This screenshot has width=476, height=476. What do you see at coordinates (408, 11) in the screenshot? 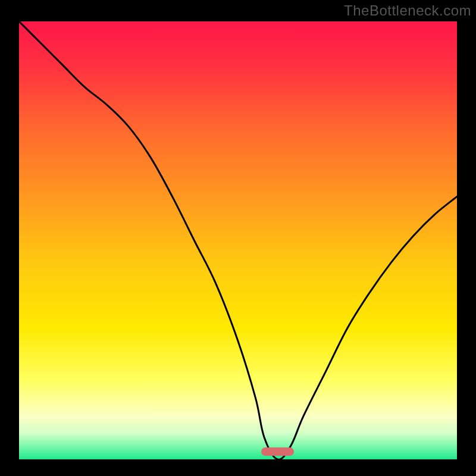
I see `attribution-label: TheBottleneck.com` at bounding box center [408, 11].